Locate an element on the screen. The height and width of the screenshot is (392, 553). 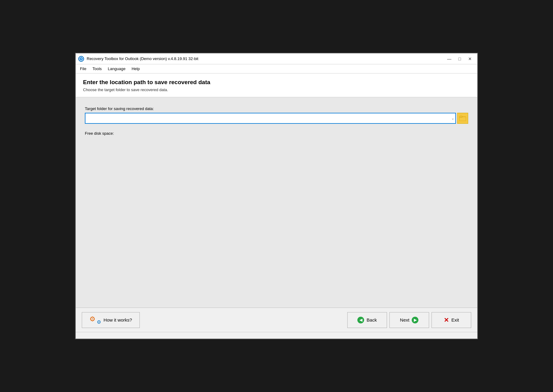
folder-input-row: ⌄ is located at coordinates (276, 118).